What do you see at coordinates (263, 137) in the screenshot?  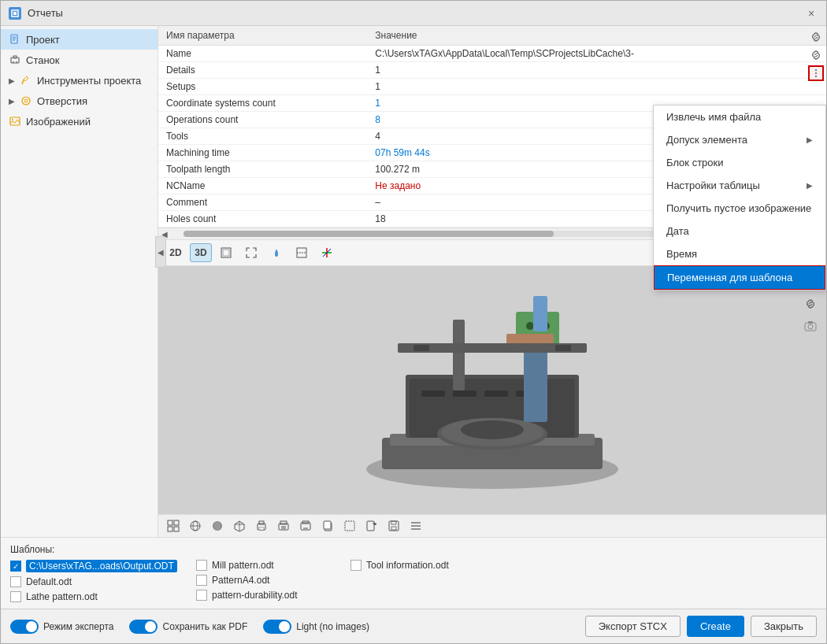 I see `param-name-cell: Tools` at bounding box center [263, 137].